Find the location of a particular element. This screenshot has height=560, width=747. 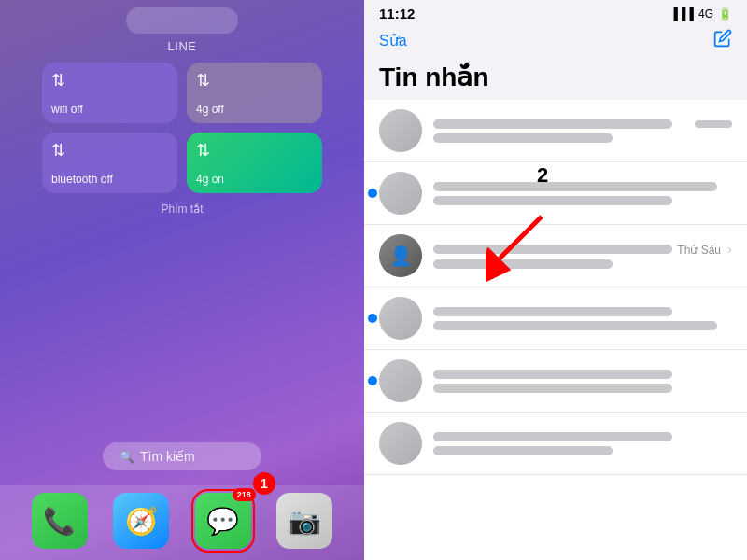

dock-phone: 📞 is located at coordinates (60, 521).